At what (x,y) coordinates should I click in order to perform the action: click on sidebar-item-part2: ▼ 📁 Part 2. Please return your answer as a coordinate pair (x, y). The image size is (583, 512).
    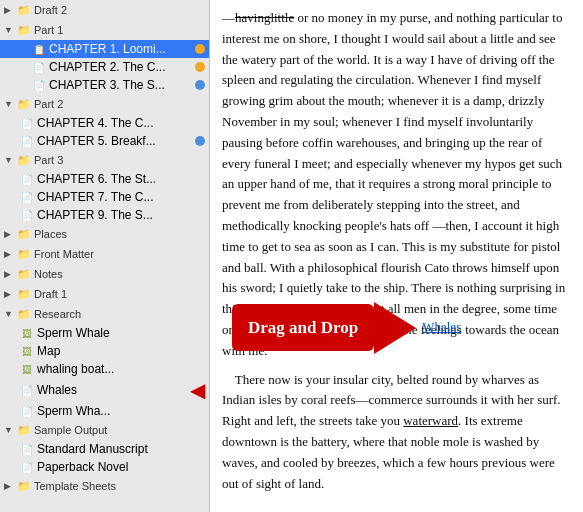
    Looking at the image, I should click on (104, 104).